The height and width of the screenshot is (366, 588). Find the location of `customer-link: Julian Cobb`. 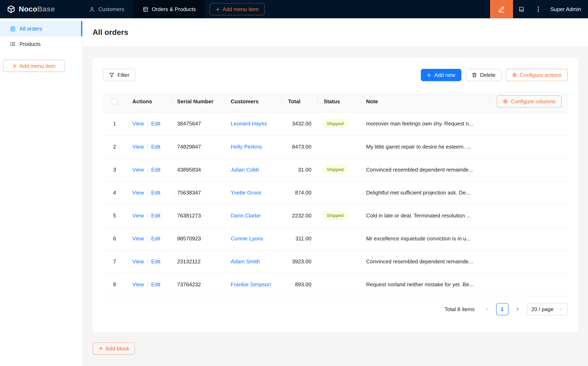

customer-link: Julian Cobb is located at coordinates (245, 169).